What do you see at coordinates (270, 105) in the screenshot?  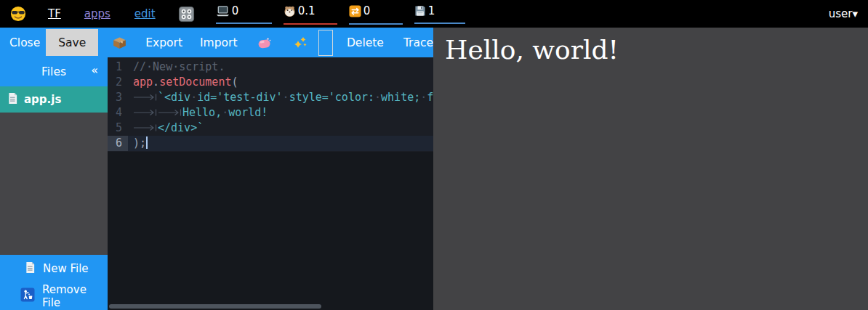 I see `code-lines: 1//·New·script.2app.setDocument(3`<div·i…` at bounding box center [270, 105].